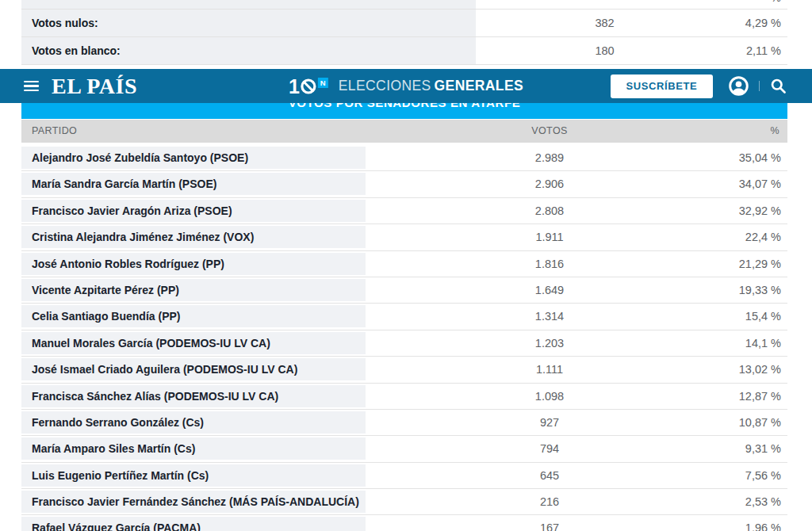  Describe the element at coordinates (779, 86) in the screenshot. I see `search-icon` at that location.